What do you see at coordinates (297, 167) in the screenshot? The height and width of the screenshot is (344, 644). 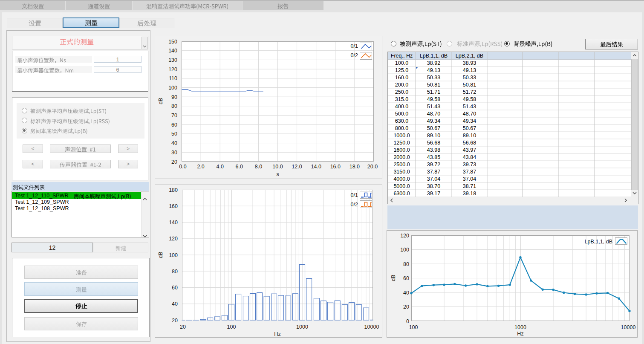 I see `svg-text: 12.0` at bounding box center [297, 167].